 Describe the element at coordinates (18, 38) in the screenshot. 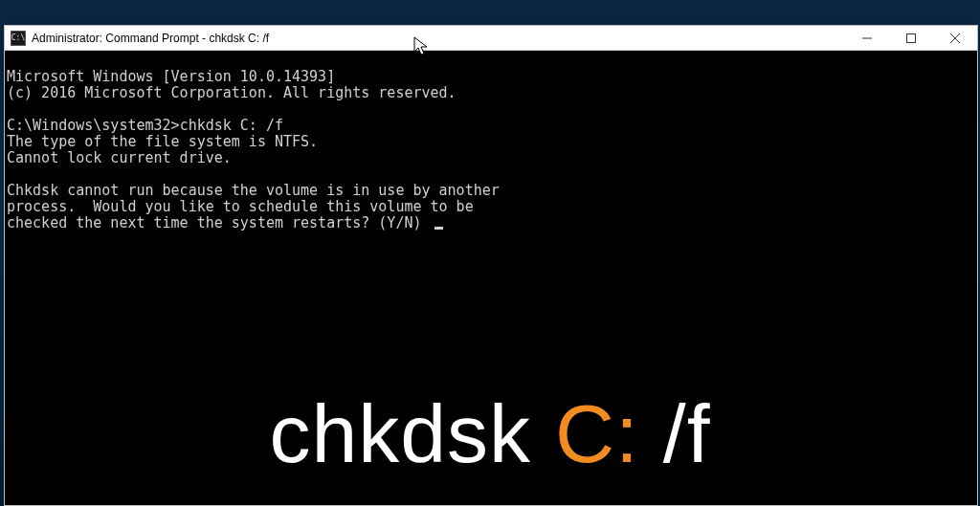

I see `app-icon: C:\` at that location.